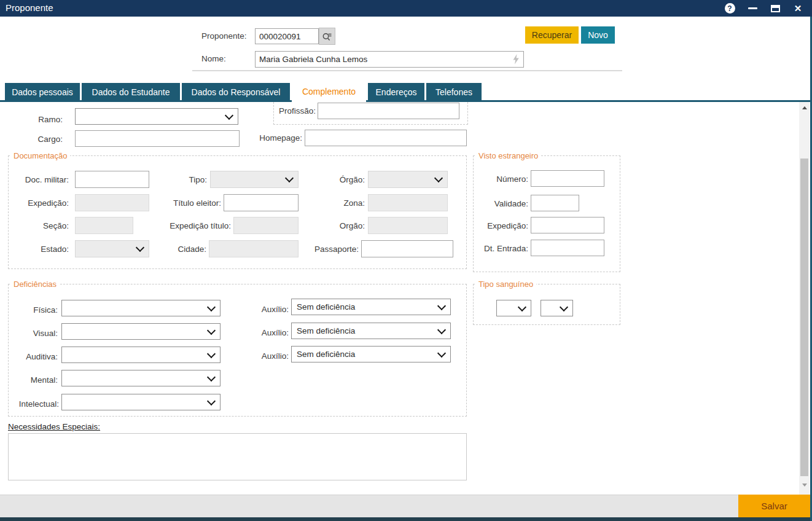 The height and width of the screenshot is (521, 812). What do you see at coordinates (141, 378) in the screenshot?
I see `mental-dropdown` at bounding box center [141, 378].